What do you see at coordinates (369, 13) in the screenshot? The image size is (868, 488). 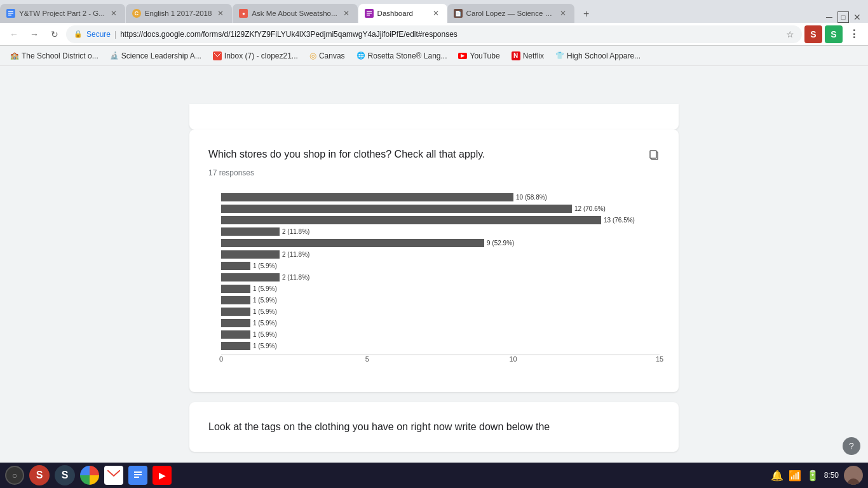 I see `tab-4-icon` at bounding box center [369, 13].